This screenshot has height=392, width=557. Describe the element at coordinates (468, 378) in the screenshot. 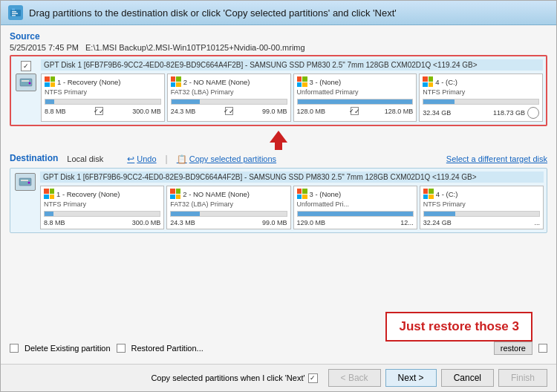

I see `cancel-button: Cancel` at that location.